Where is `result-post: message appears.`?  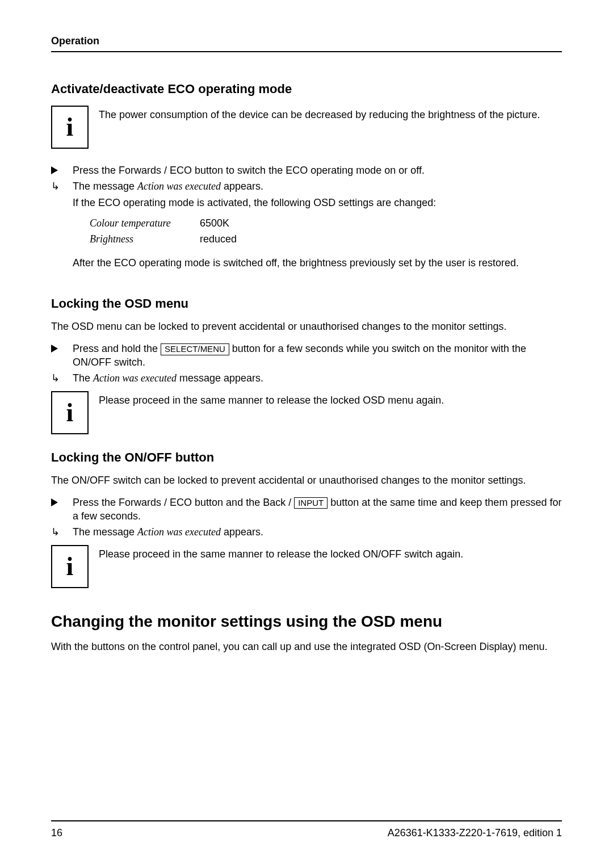
result-post: message appears. is located at coordinates (220, 378).